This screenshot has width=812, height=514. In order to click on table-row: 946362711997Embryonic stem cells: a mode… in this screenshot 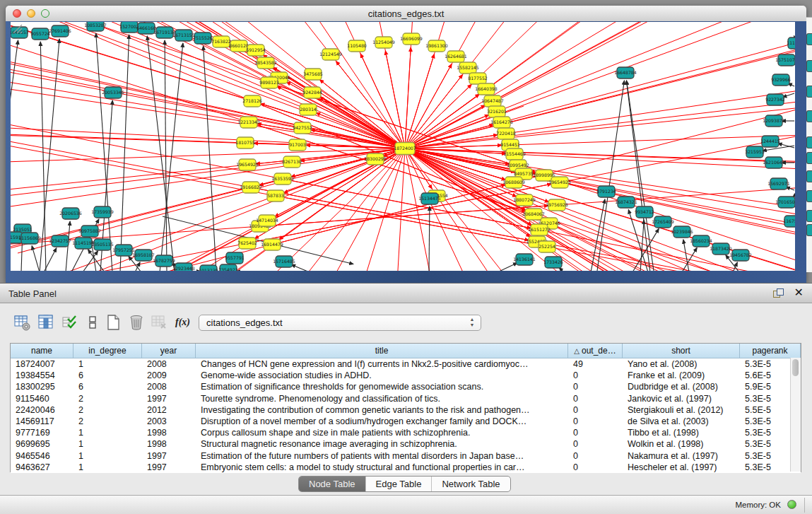, I will do `click(406, 467)`.